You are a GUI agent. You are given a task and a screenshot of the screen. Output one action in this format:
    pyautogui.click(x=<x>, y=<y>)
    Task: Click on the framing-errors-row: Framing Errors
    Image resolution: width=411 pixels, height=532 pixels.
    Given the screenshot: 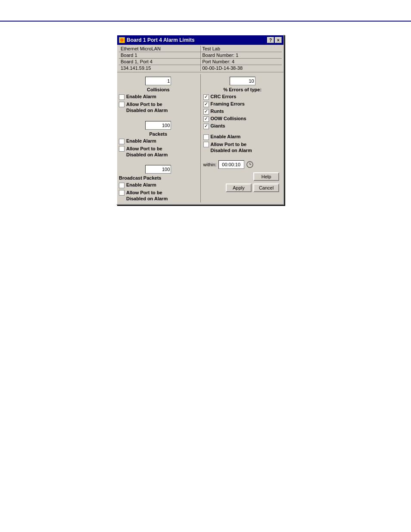 What is the action you would take?
    pyautogui.click(x=243, y=104)
    